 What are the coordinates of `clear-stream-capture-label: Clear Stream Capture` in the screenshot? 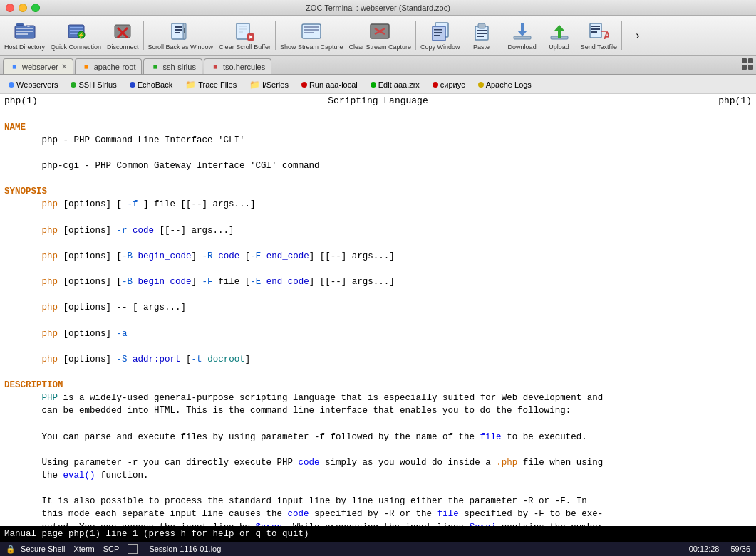 It's located at (380, 47).